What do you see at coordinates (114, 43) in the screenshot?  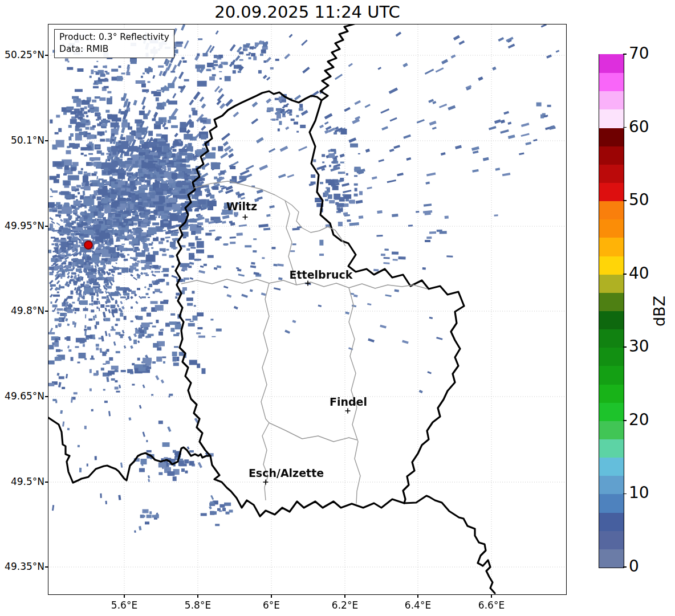 I see `product-info-box: Product: 0.3° Reflectivity Data: RMIB` at bounding box center [114, 43].